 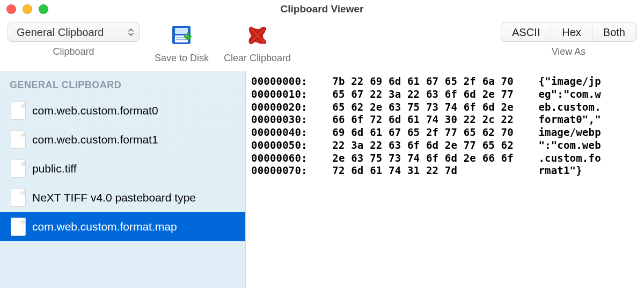 I want to click on list-item-label: com.web.custom.format.map, so click(x=105, y=227).